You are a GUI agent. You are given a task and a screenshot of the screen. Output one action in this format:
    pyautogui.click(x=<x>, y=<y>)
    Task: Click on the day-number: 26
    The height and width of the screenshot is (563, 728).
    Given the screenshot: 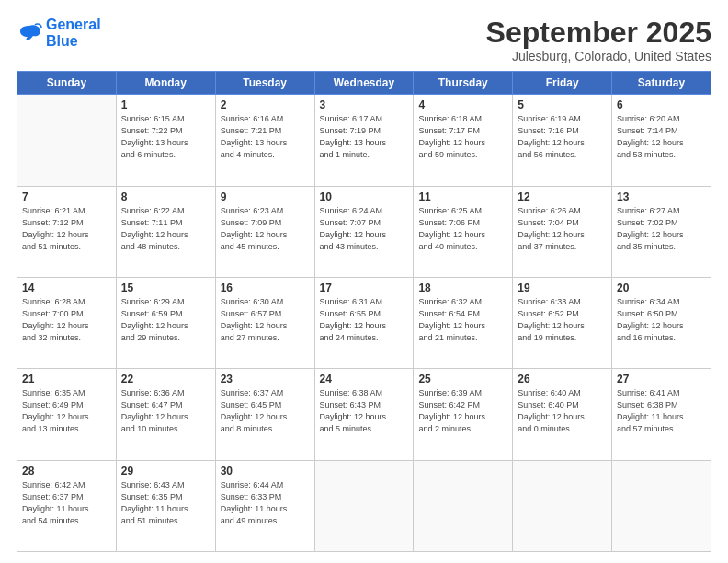 What is the action you would take?
    pyautogui.click(x=563, y=379)
    